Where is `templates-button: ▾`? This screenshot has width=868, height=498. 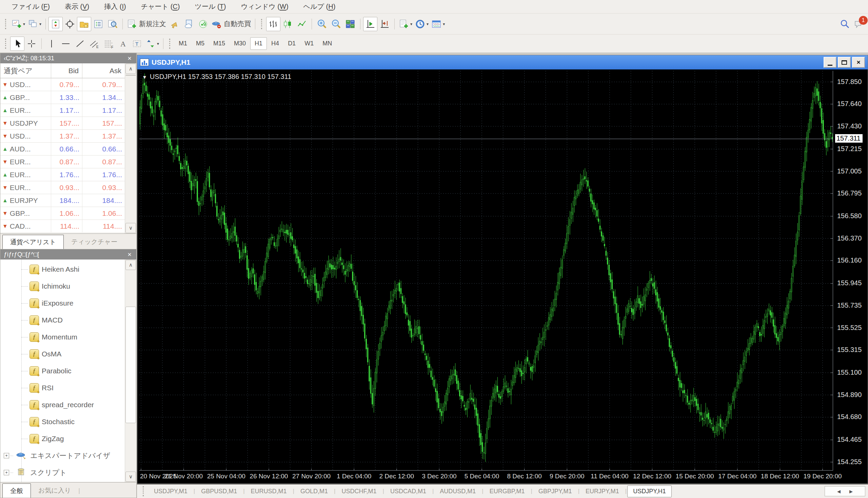
templates-button: ▾ is located at coordinates (406, 24).